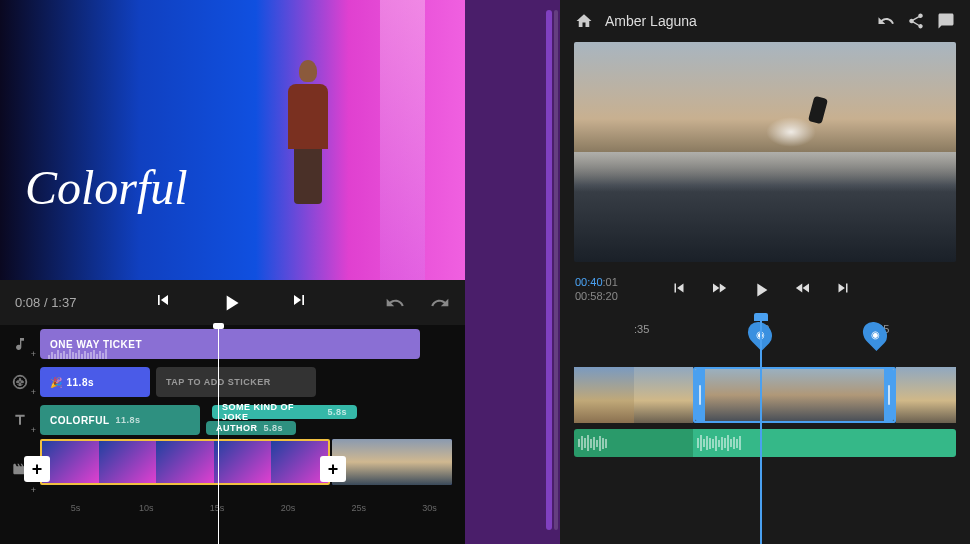 The image size is (970, 544). I want to click on ruler-tick: 10s, so click(146, 508).